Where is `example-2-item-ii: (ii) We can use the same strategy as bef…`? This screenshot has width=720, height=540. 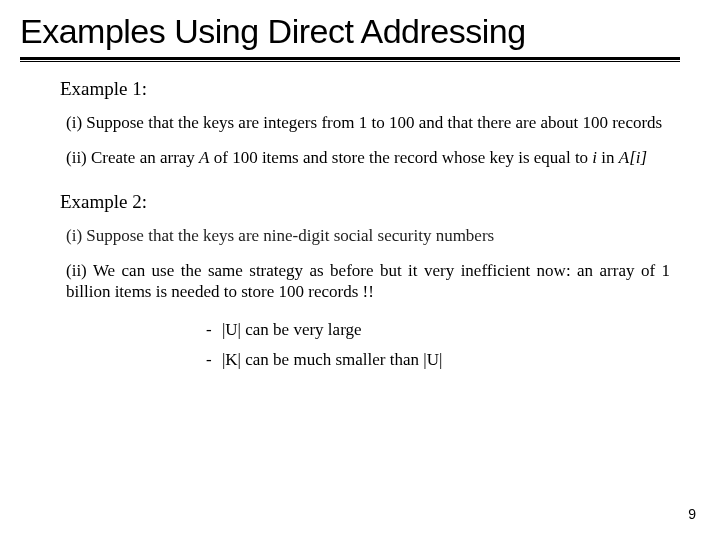
example-2-item-ii: (ii) We can use the same strategy as bef… is located at coordinates (368, 282).